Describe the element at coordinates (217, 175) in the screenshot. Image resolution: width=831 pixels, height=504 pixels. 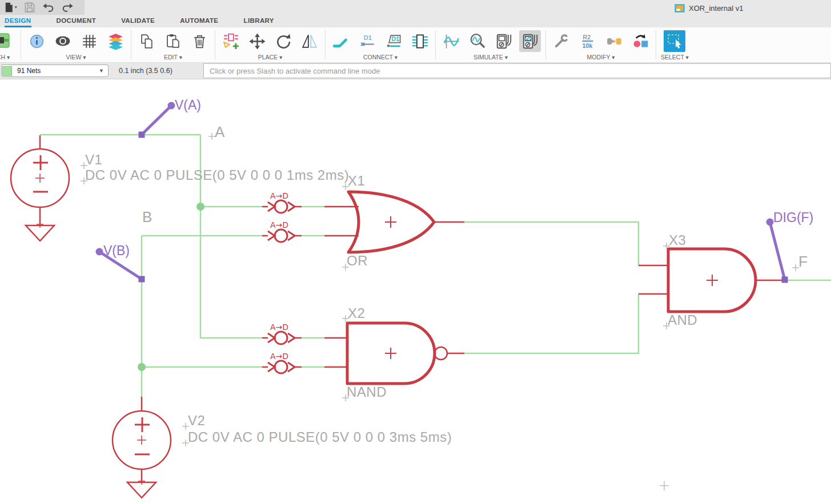
I see `part-value-v1: DC 0V AC 0 PULSE(0 5V 0 0 0 1ms 2ms)` at that location.